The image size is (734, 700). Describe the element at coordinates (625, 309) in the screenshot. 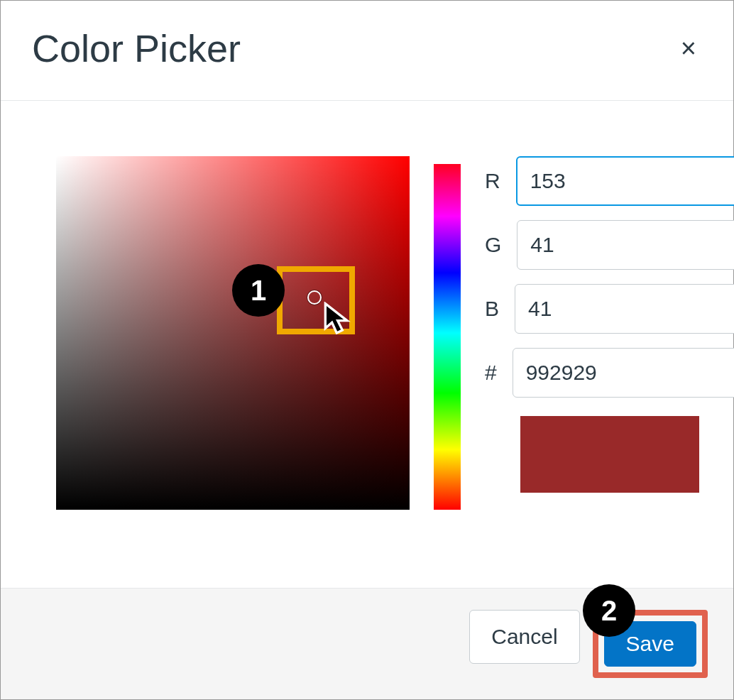

I see `blue-input` at that location.